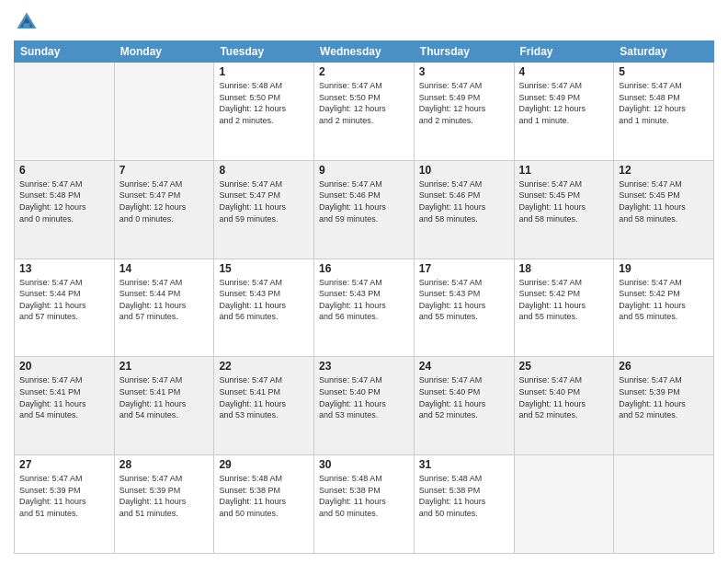  Describe the element at coordinates (364, 52) in the screenshot. I see `weekday-header-row: SundayMondayTuesdayWednesdayThursdayFrid…` at that location.